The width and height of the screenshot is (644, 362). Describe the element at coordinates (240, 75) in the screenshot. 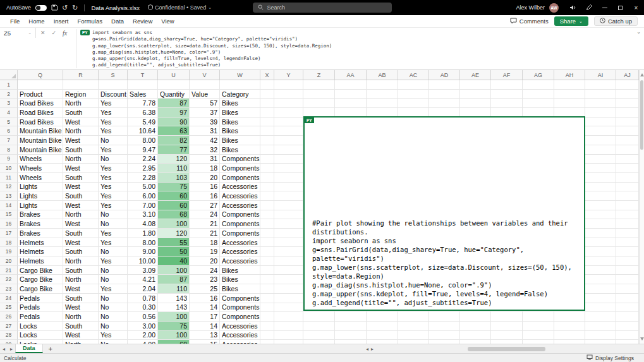

I see `column-header-W: W` at that location.